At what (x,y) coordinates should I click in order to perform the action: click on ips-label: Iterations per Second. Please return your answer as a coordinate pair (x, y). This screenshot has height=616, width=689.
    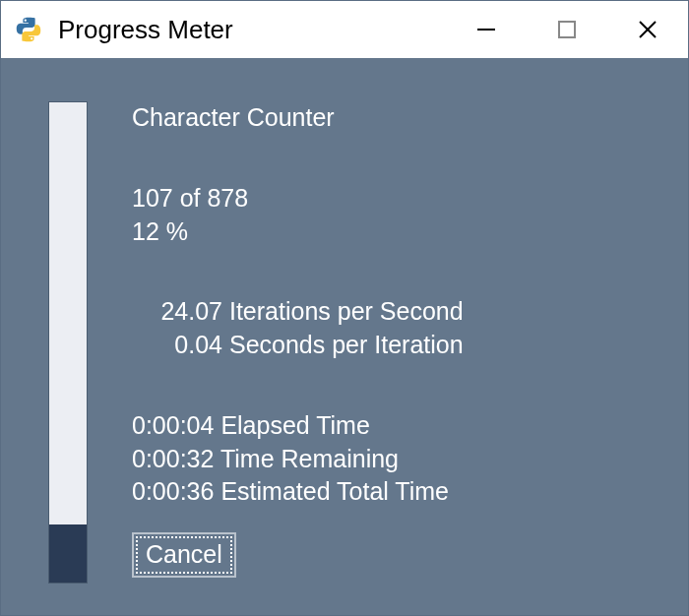
    Looking at the image, I should click on (346, 311).